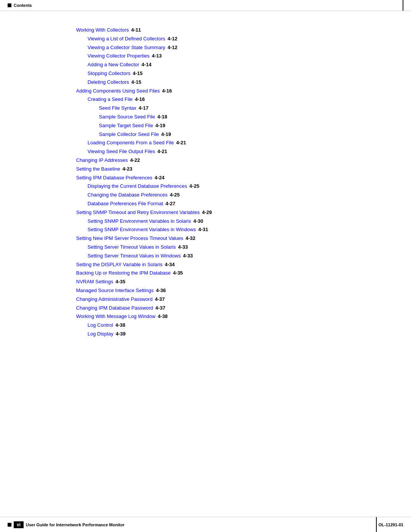 This screenshot has width=411, height=532. Describe the element at coordinates (100, 334) in the screenshot. I see `toc-link: Log Display` at that location.